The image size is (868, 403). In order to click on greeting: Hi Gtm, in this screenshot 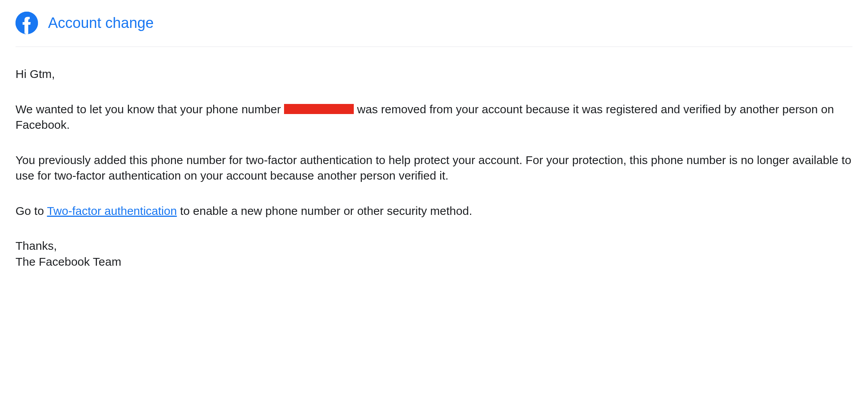, I will do `click(434, 74)`.